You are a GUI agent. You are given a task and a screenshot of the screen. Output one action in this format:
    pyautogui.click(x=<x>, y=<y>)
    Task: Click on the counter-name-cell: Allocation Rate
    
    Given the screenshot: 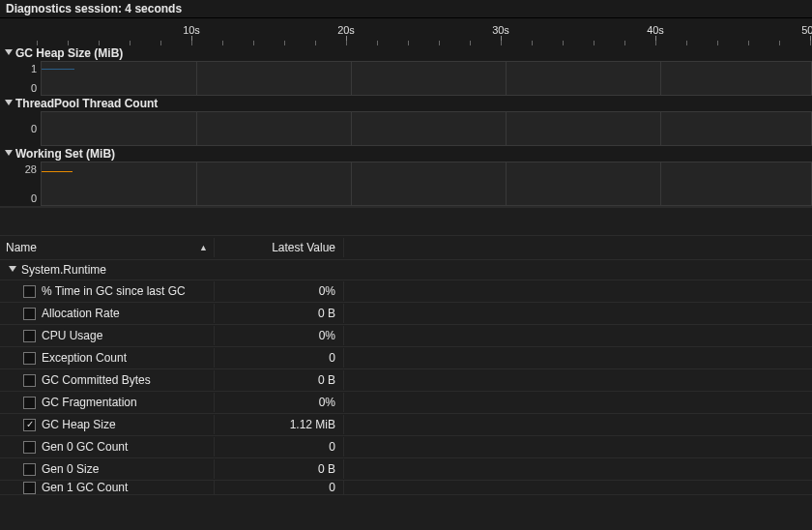 What is the action you would take?
    pyautogui.click(x=107, y=313)
    